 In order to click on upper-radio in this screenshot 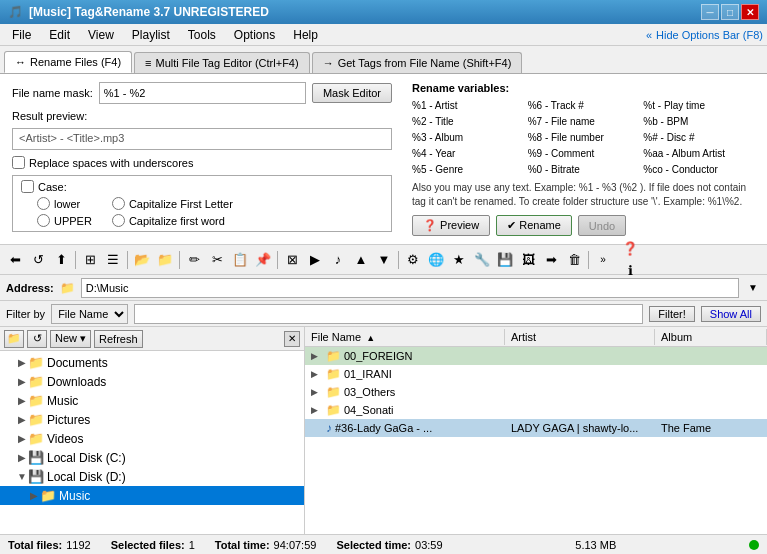, I will do `click(44, 220)`.